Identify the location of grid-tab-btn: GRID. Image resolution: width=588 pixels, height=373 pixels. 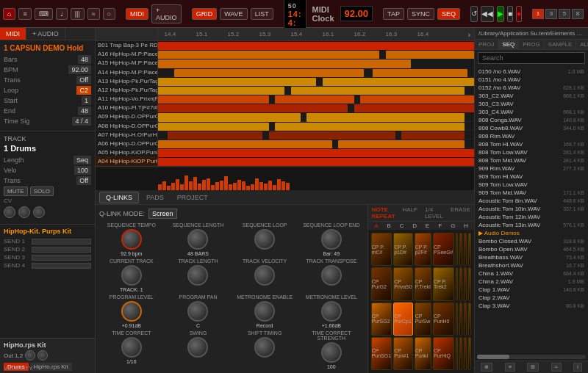
(204, 14).